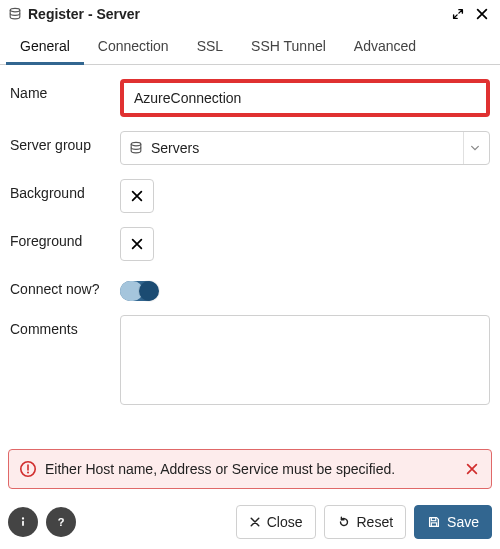 The height and width of the screenshot is (549, 500). What do you see at coordinates (376, 522) in the screenshot?
I see `reset-label: Reset` at bounding box center [376, 522].